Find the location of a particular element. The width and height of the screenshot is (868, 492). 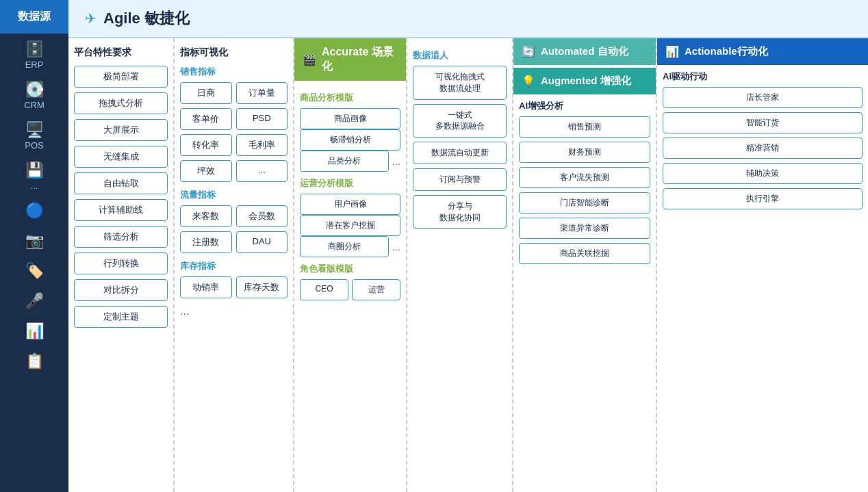

action-tag-0: 店长管家 is located at coordinates (763, 97).